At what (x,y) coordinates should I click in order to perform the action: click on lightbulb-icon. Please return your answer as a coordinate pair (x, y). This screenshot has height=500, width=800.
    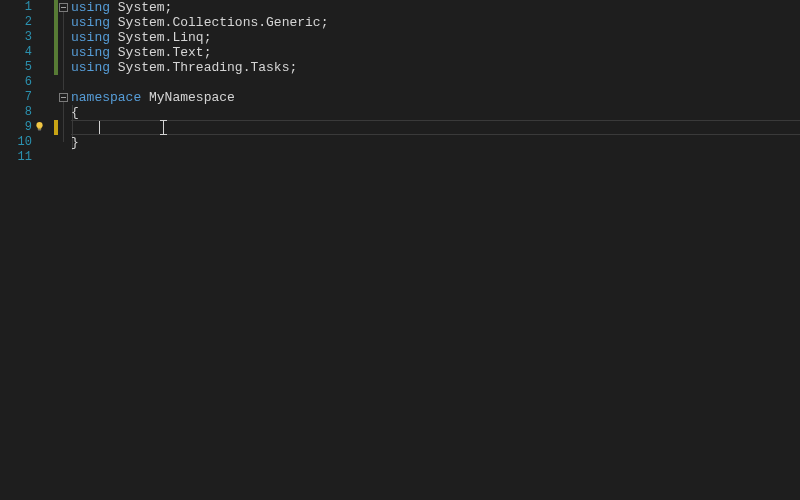
    Looking at the image, I should click on (40, 126).